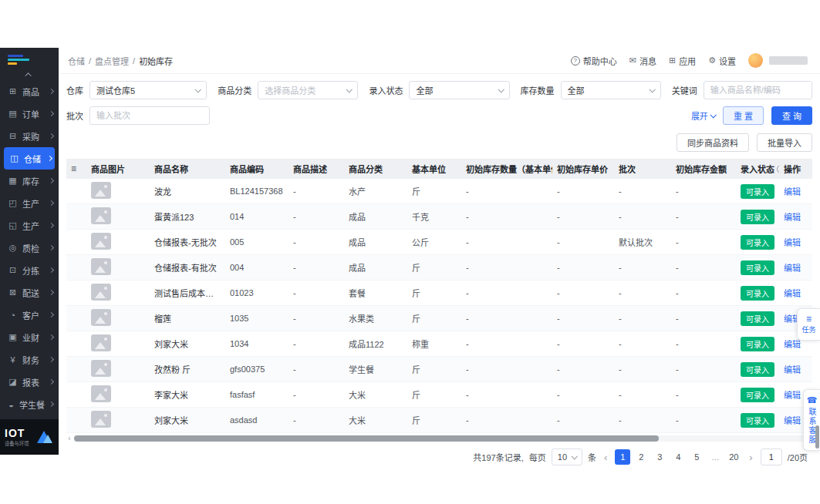 Image resolution: width=820 pixels, height=504 pixels. I want to click on page-button-2: 2, so click(641, 457).